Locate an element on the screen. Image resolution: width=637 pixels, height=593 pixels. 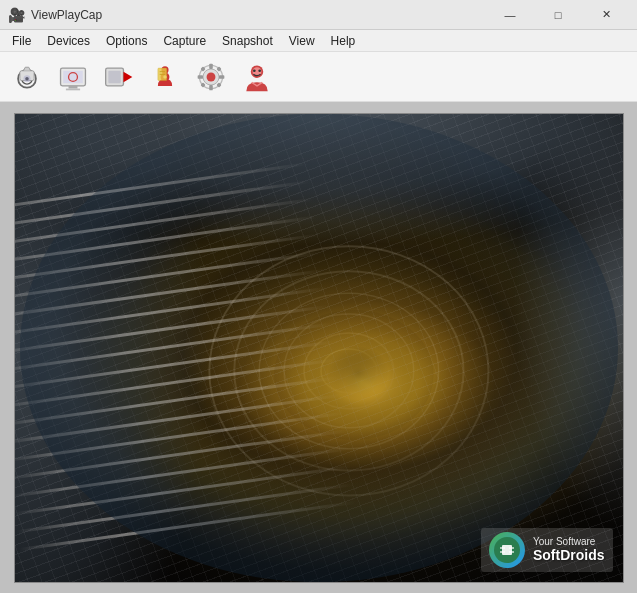
watermark-line1: Your Software is located at coordinates (569, 542).